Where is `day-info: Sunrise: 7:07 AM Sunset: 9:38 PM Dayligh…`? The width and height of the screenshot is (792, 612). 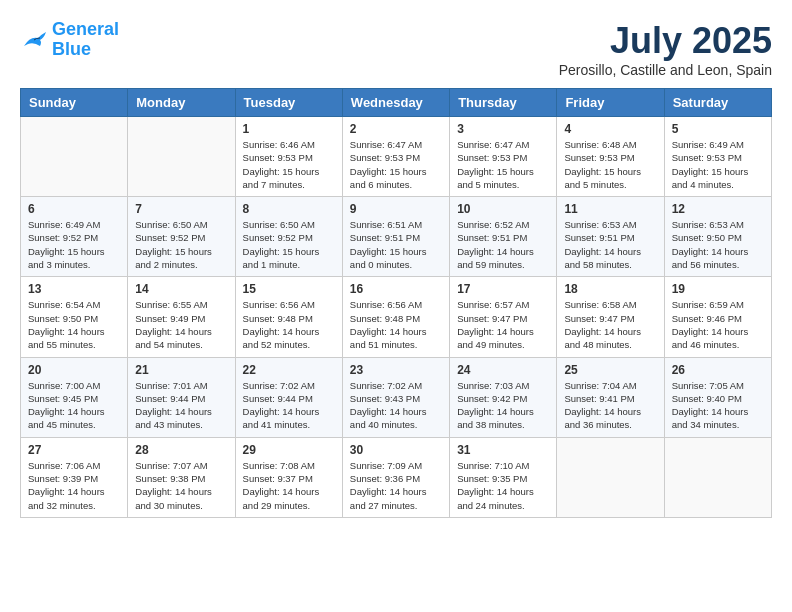
day-info: Sunrise: 7:07 AM Sunset: 9:38 PM Dayligh… is located at coordinates (181, 486).